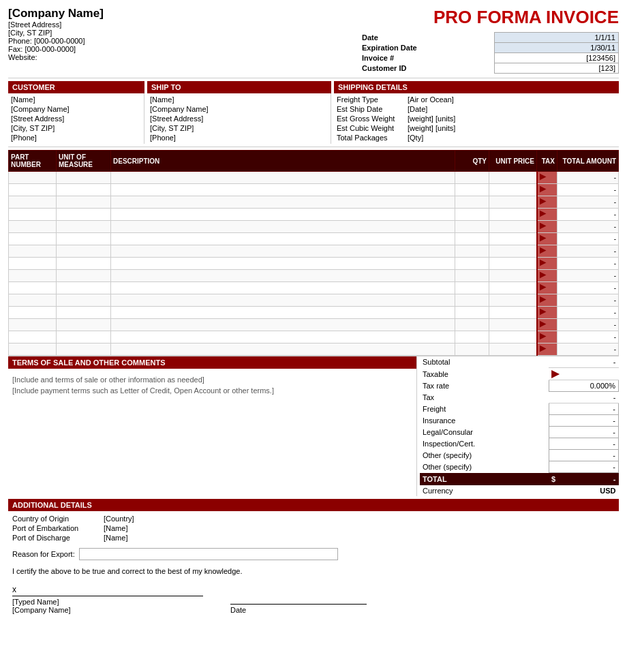  Describe the element at coordinates (583, 421) in the screenshot. I see `insurance-value: -` at that location.